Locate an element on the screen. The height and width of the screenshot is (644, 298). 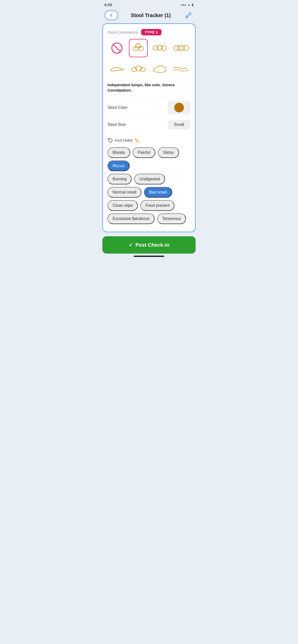
tag-bad-smell: Bad smell is located at coordinates (158, 192).